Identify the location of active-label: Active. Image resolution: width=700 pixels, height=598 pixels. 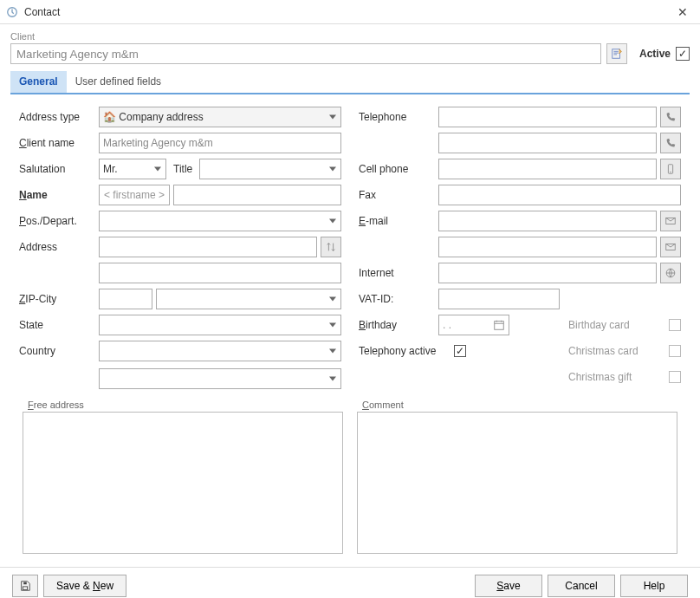
(655, 54).